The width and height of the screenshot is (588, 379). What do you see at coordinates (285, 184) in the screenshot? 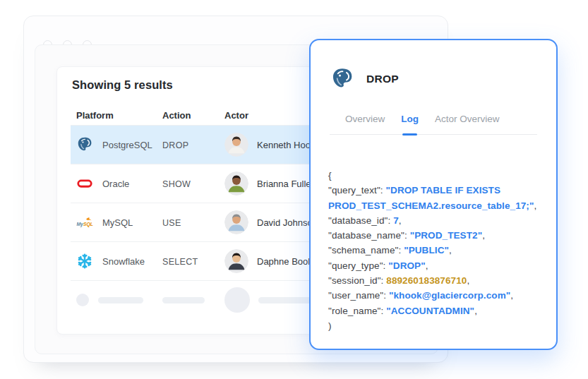
I see `actor-name: Brianna Fuller` at bounding box center [285, 184].